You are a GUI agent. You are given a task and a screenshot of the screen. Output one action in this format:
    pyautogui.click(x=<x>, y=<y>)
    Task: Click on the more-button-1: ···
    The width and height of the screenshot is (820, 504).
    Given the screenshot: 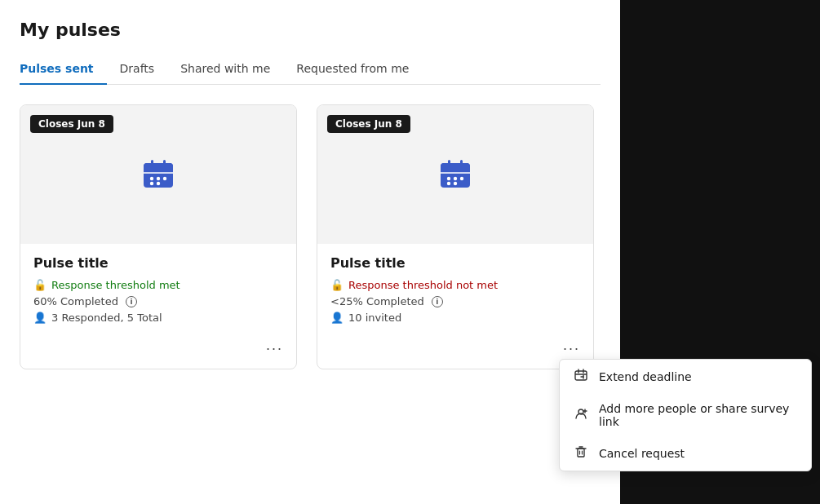 What is the action you would take?
    pyautogui.click(x=274, y=349)
    